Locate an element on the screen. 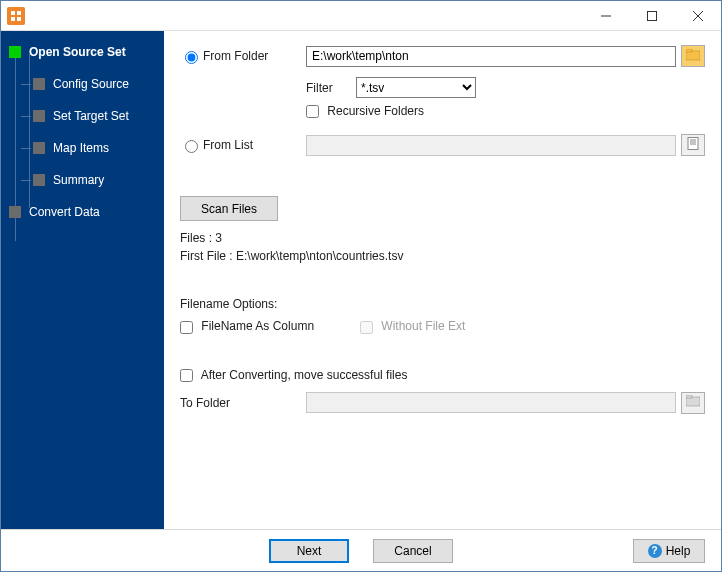 This screenshot has height=572, width=722. filter-combo: *.tsv is located at coordinates (416, 88).